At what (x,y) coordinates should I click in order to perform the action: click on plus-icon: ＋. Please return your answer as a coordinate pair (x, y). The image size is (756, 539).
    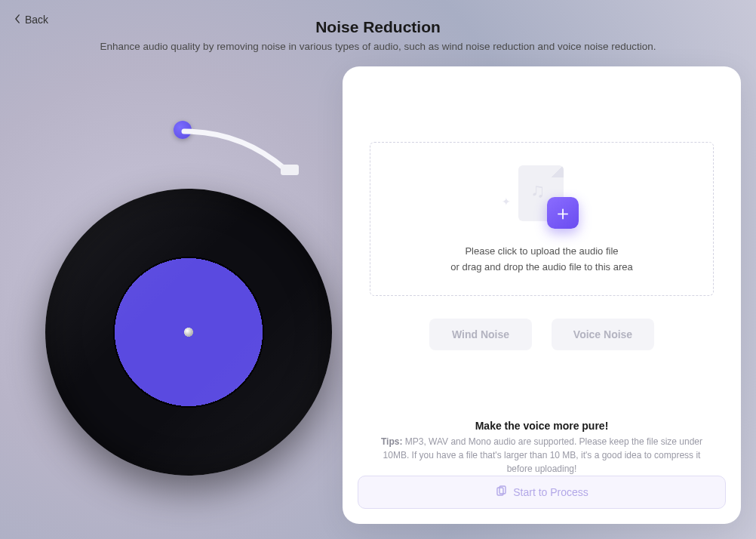
    Looking at the image, I should click on (563, 213).